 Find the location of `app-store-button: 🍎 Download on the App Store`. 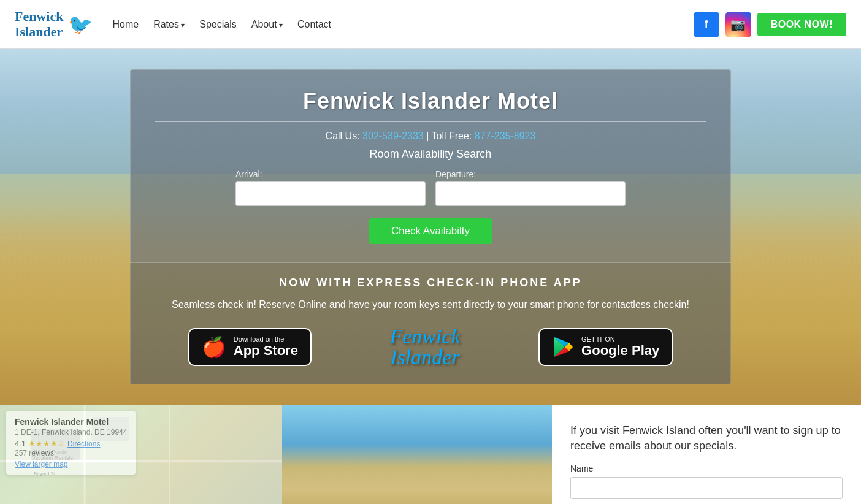

app-store-button: 🍎 Download on the App Store is located at coordinates (250, 347).